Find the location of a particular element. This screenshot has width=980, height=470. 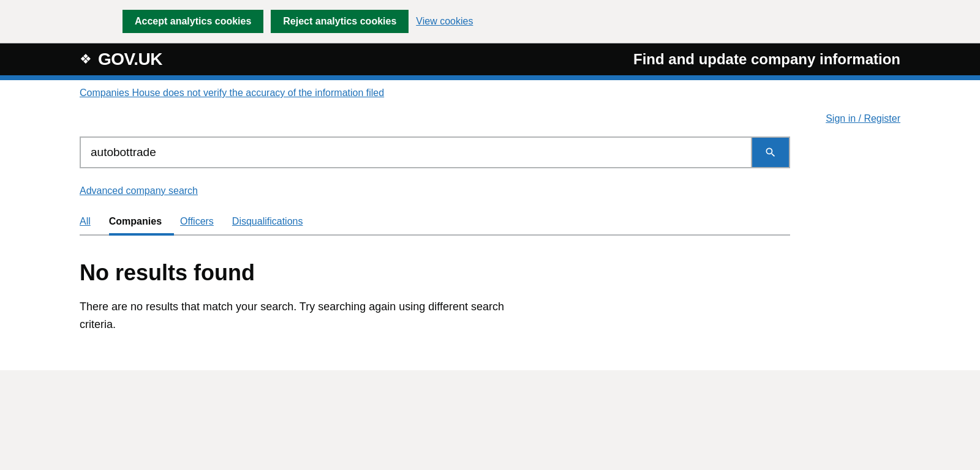

search-container is located at coordinates (435, 152).